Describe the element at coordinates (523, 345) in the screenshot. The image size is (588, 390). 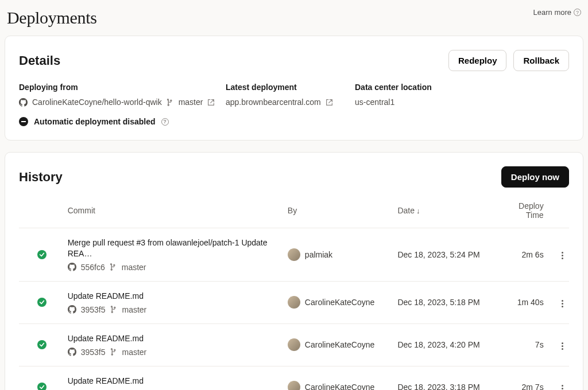
I see `deploy-duration: 7s` at that location.